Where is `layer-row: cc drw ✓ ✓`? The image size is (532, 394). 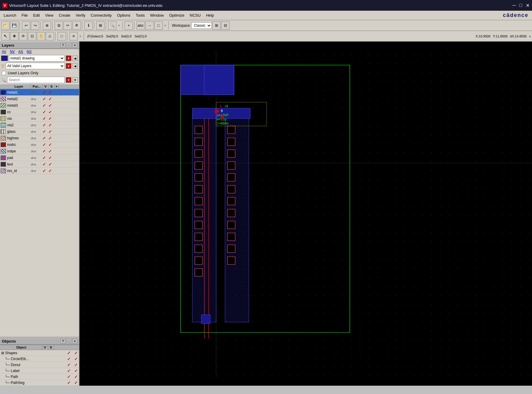
layer-row: cc drw ✓ ✓ is located at coordinates (39, 112).